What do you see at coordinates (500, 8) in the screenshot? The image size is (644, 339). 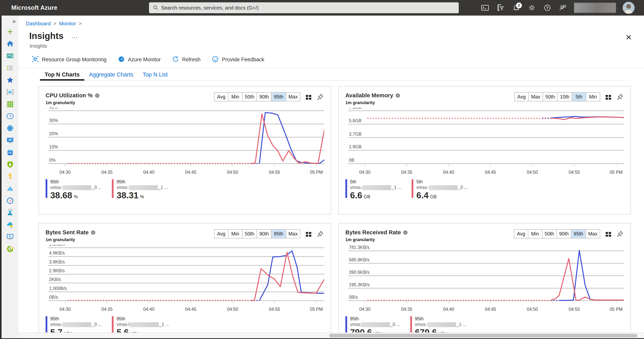 I see `directory-filter-icon` at bounding box center [500, 8].